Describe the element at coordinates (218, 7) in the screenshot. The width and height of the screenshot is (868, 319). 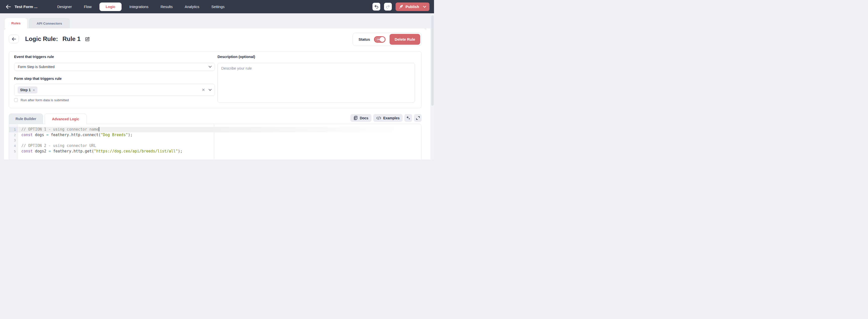
I see `nav-tab-settings: Settings` at that location.